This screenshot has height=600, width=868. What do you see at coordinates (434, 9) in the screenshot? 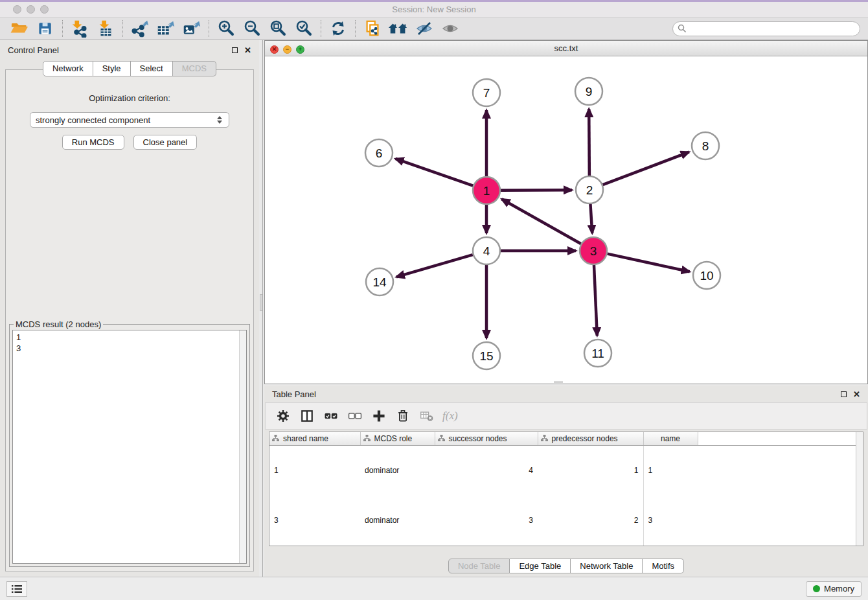
I see `window-title: Session: New Session` at bounding box center [434, 9].